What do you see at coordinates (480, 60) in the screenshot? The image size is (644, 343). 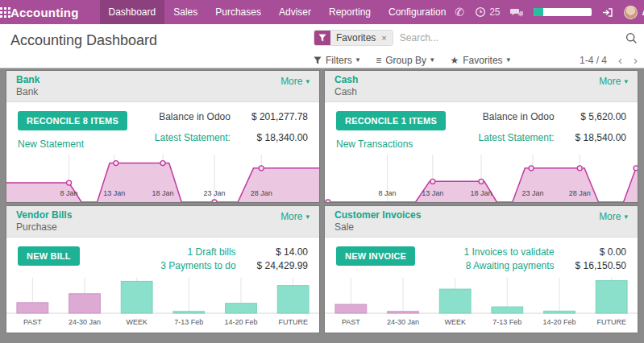 I see `favorites-dropdown: ★ Favorites ▾` at bounding box center [480, 60].